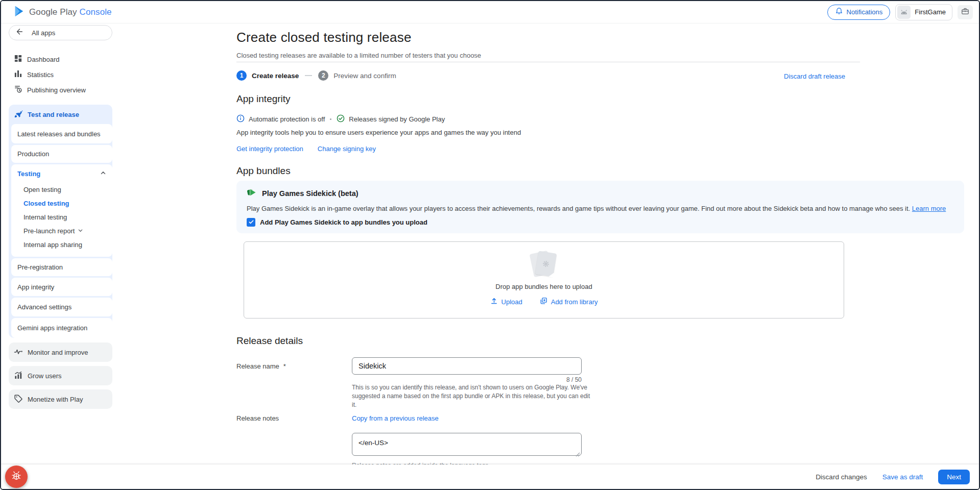  Describe the element at coordinates (60, 222) in the screenshot. I see `test-and-release-group: Test and release Latest releases and bun…` at that location.